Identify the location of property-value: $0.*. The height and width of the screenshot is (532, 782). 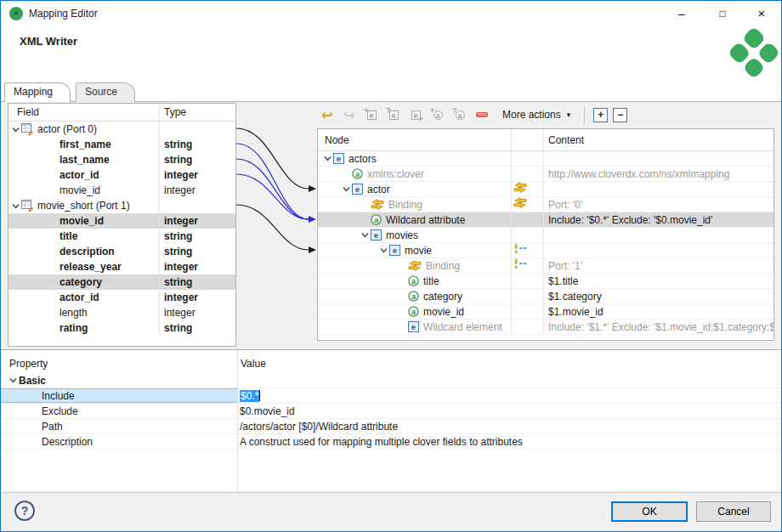
(510, 396).